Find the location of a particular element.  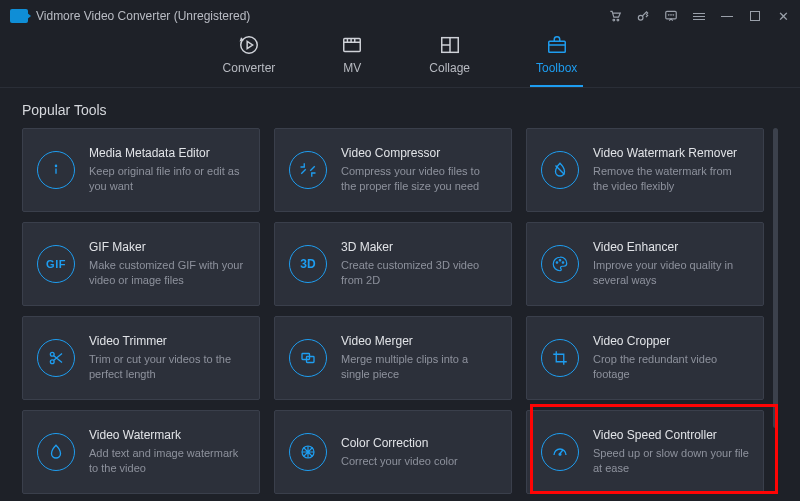

close-icon: ✕ is located at coordinates (783, 16).